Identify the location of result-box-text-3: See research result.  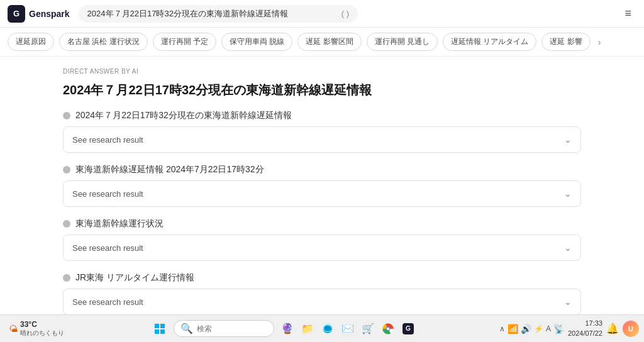
(108, 302).